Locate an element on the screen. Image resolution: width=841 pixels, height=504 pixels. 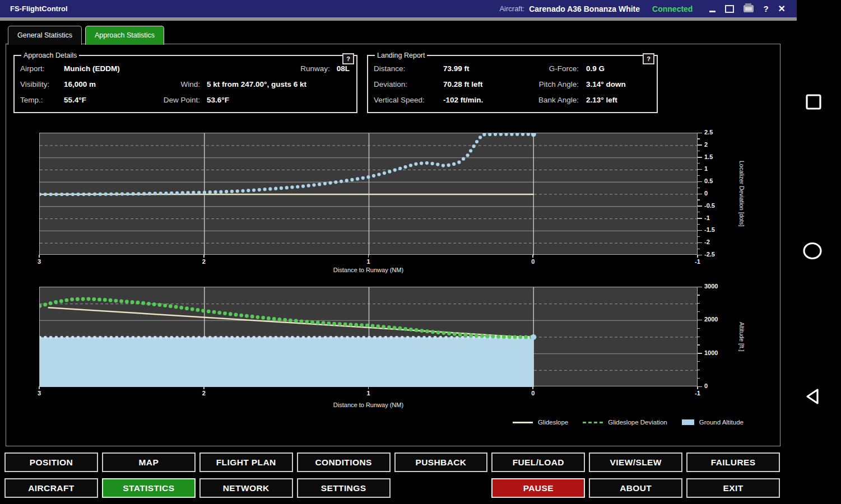
landing-report-panel: Landing Report ? Distance: 73.99 ft G-Fo… is located at coordinates (512, 82).